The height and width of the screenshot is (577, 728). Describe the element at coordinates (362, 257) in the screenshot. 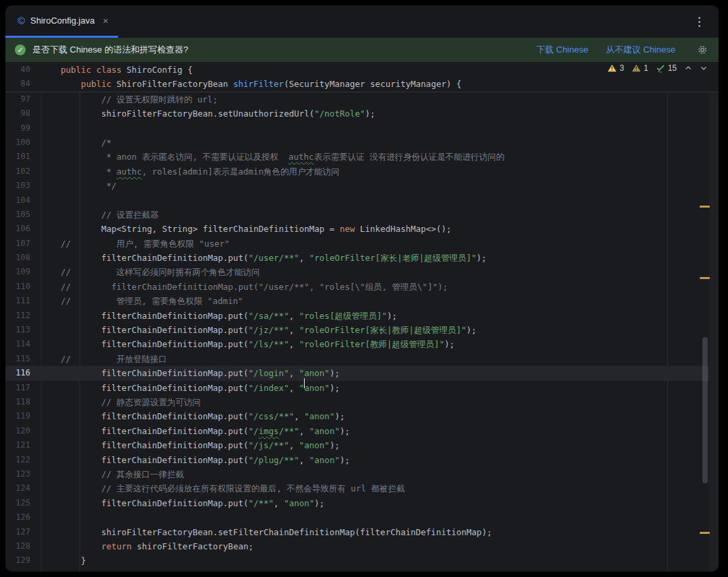

I see `code-line: 108 filterChainDefinitionMap.put("/user/…` at that location.